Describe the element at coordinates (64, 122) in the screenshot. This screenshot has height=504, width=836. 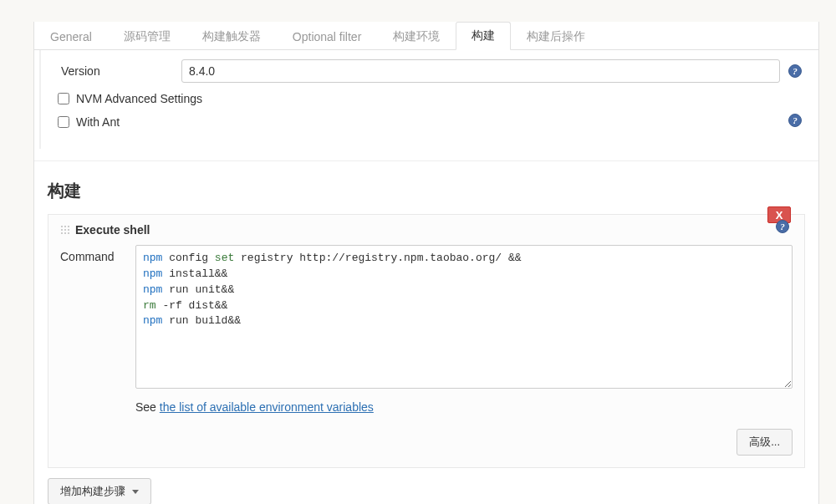
I see `with-ant-checkbox` at that location.